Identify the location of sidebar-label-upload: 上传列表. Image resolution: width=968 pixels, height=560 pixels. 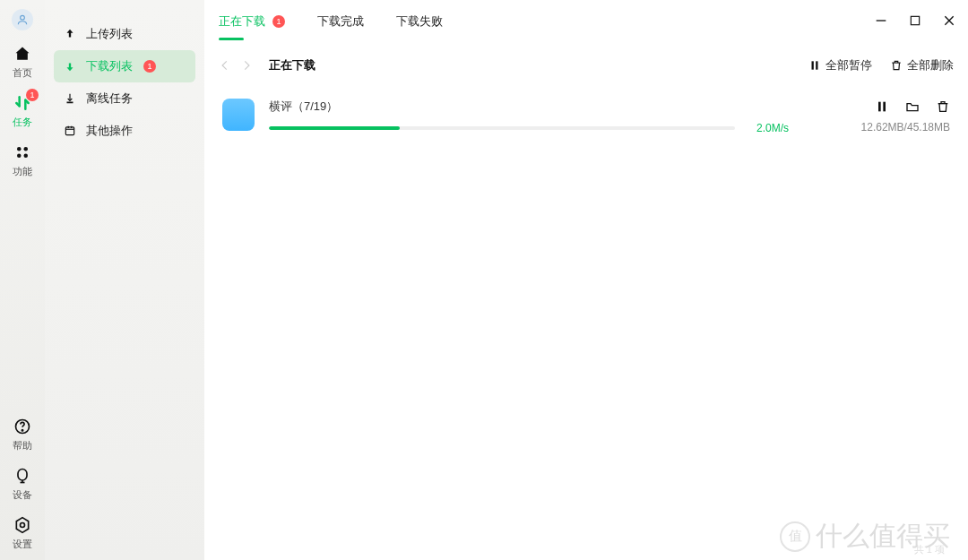
(109, 34).